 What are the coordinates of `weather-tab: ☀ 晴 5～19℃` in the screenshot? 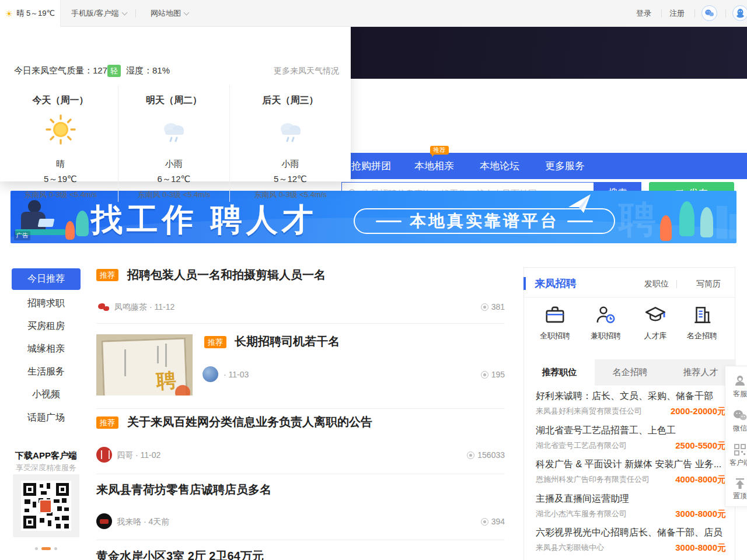 It's located at (30, 13).